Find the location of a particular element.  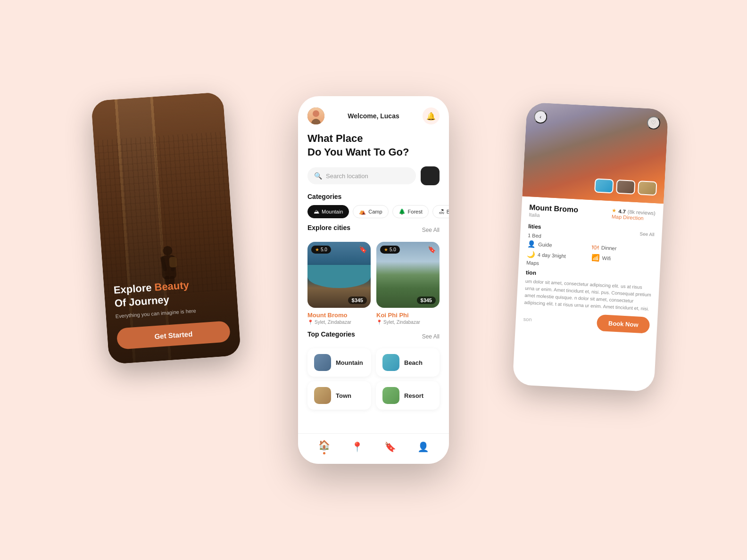

amenity-label: Guide is located at coordinates (545, 245).